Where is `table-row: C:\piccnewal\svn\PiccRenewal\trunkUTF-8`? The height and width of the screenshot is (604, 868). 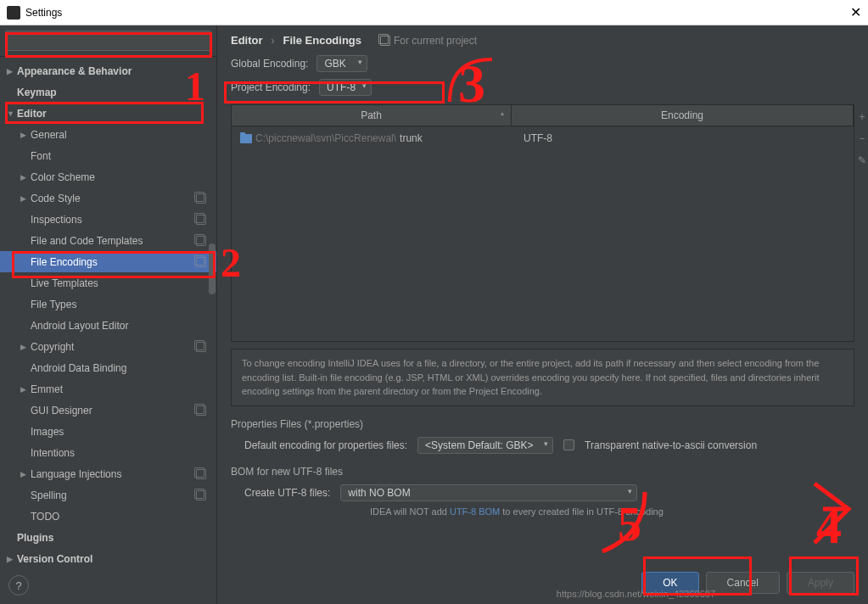
table-row: C:\piccnewal\svn\PiccRenewal\trunkUTF-8 is located at coordinates (543, 138).